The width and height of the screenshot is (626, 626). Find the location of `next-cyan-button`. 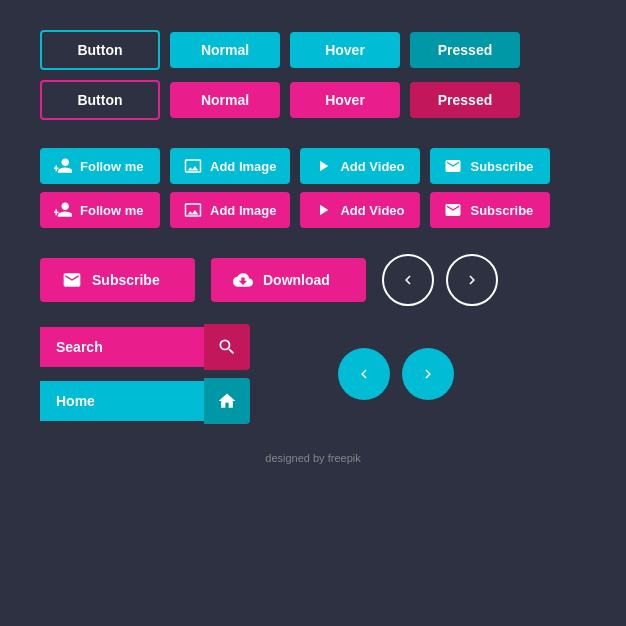

next-cyan-button is located at coordinates (428, 374).